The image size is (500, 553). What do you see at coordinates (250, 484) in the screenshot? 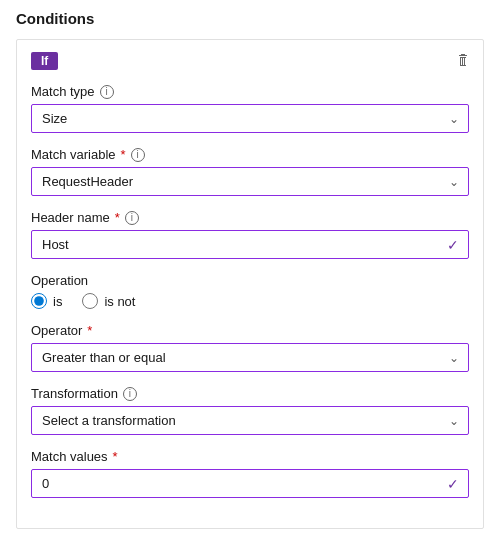
I see `match-values-input-wrapper: ✓` at bounding box center [250, 484].